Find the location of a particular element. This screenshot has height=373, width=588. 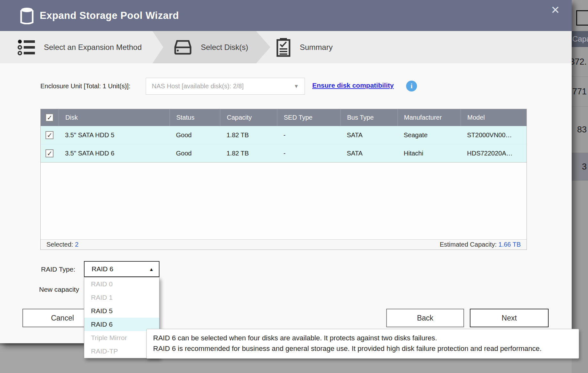

col-manufacturer: Manufacturer is located at coordinates (429, 118).